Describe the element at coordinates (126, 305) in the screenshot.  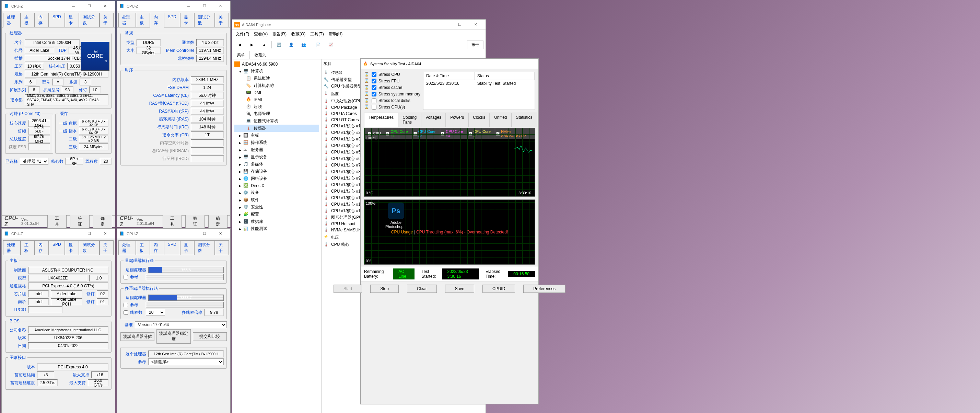
I see `ref-checkbox` at that location.